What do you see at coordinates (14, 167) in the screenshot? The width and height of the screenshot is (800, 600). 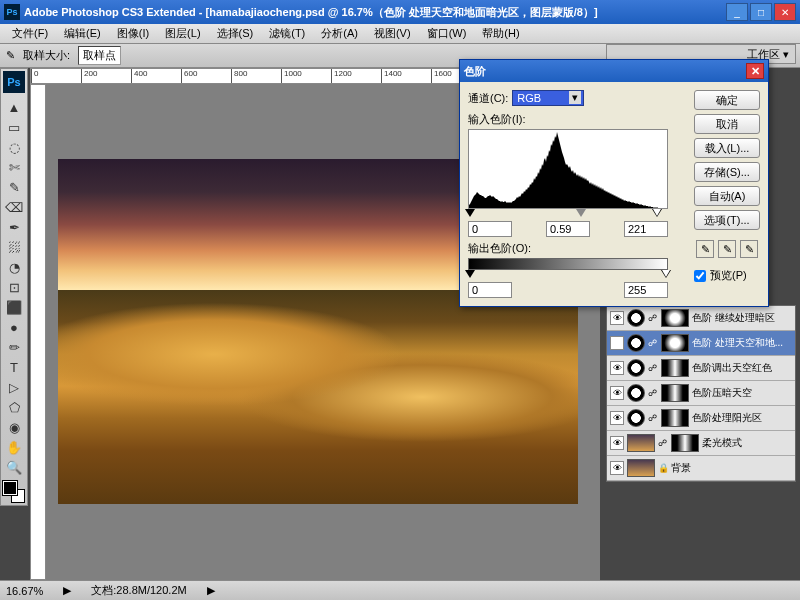 I see `tool-button: ✄` at bounding box center [14, 167].